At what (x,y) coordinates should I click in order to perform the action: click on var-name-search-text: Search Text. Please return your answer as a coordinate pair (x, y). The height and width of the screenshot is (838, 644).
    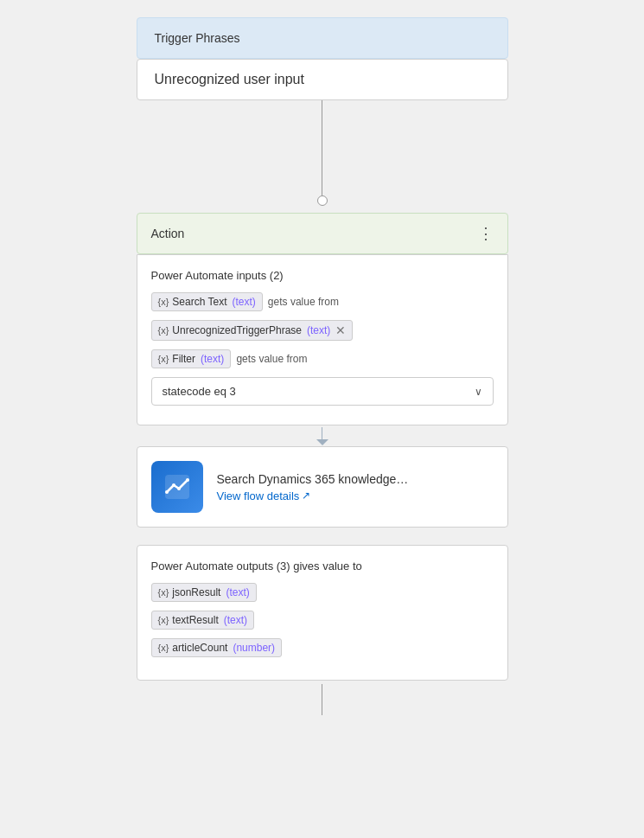
    Looking at the image, I should click on (199, 302).